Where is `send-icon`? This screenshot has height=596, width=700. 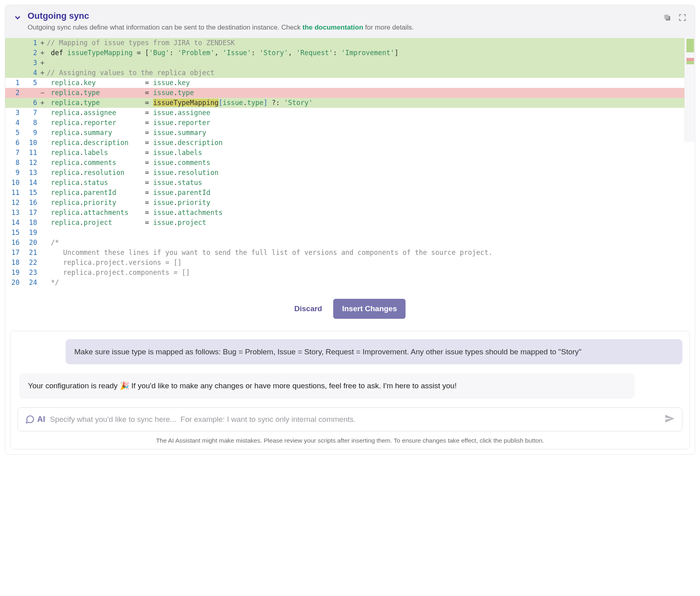
send-icon is located at coordinates (670, 419).